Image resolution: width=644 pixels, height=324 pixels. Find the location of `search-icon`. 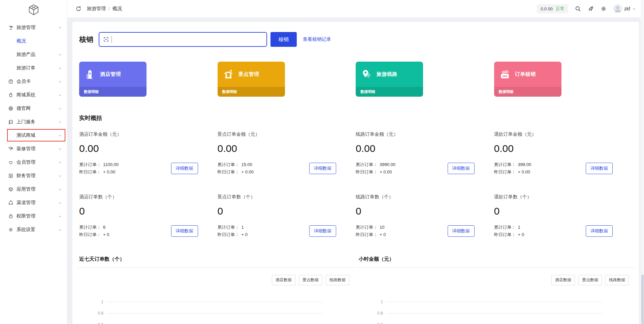

search-icon is located at coordinates (578, 9).